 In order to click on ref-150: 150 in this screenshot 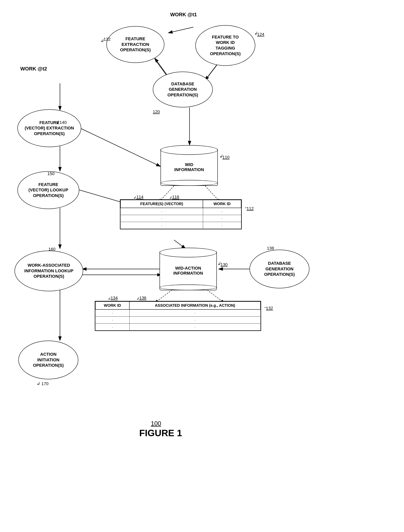, I will do `click(51, 174)`.